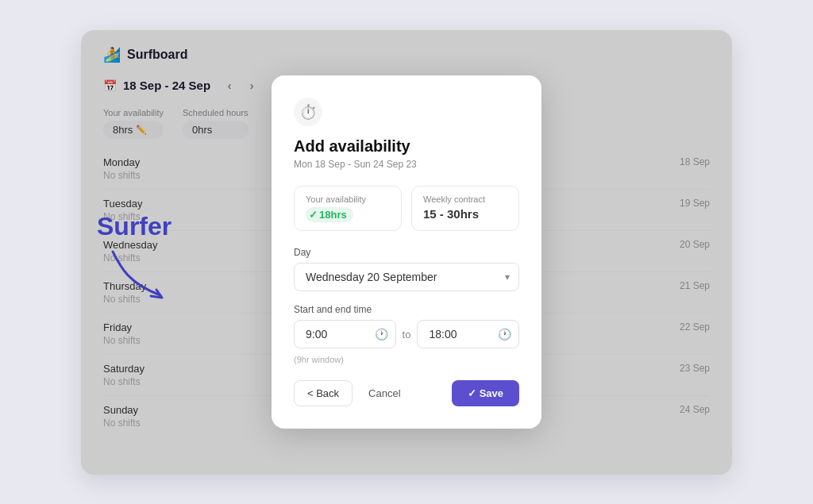 Image resolution: width=813 pixels, height=504 pixels. I want to click on to-label: to, so click(406, 335).